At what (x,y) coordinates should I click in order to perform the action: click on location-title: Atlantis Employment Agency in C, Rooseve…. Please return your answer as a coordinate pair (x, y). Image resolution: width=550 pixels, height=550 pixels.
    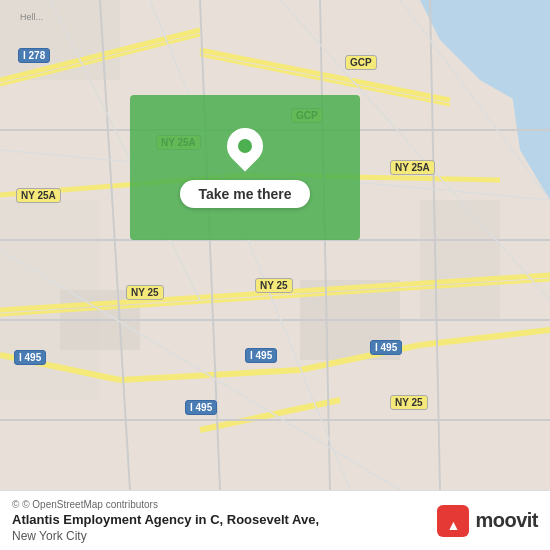
    Looking at the image, I should click on (166, 520).